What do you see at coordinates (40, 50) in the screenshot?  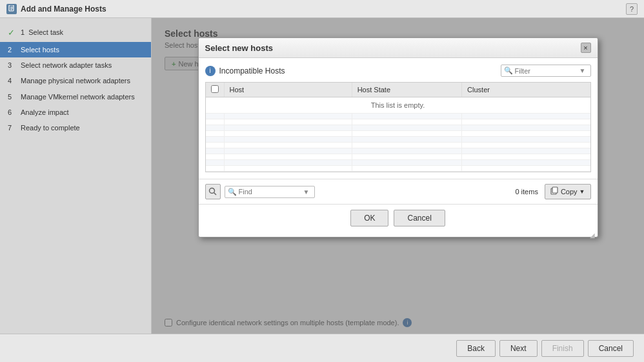 I see `sidebar-label-2: Select hosts` at bounding box center [40, 50].